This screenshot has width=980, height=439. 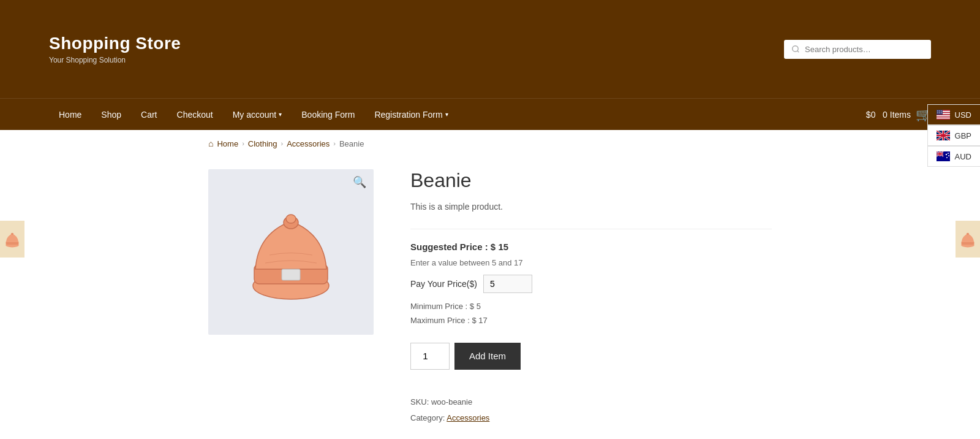 What do you see at coordinates (195, 115) in the screenshot?
I see `nav-checkout: Checkout` at bounding box center [195, 115].